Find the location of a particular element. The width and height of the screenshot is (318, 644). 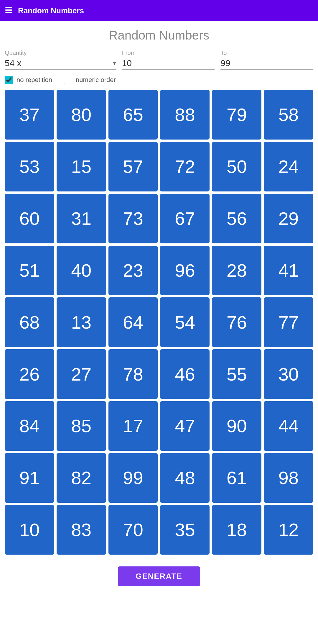

number-cell: 96 is located at coordinates (185, 271).